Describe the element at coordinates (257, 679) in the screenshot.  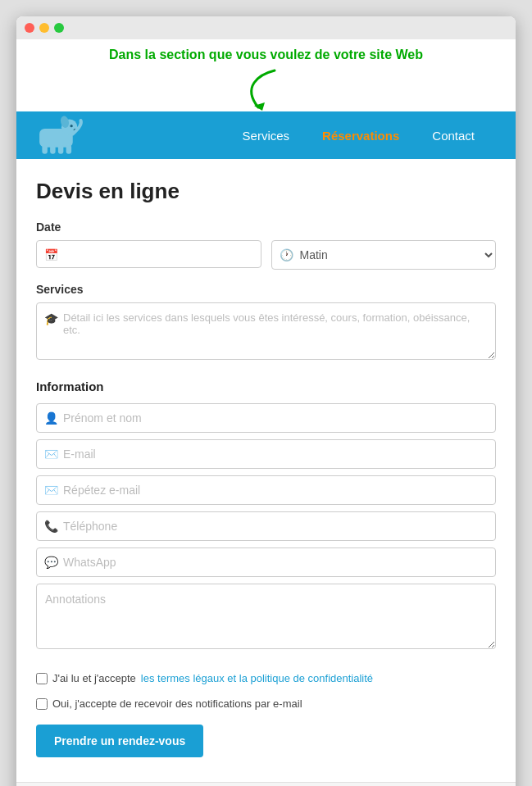
I see `legal-link: les termes légaux et la politique de con…` at that location.